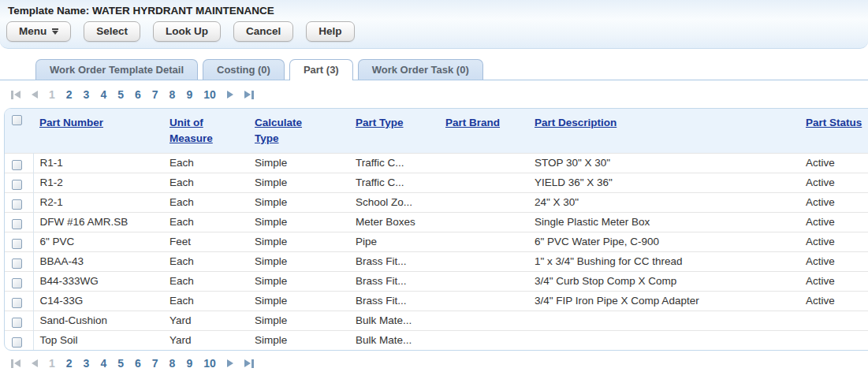 Image resolution: width=868 pixels, height=383 pixels. Describe the element at coordinates (394, 222) in the screenshot. I see `cell-part-type: Meter Boxes` at that location.